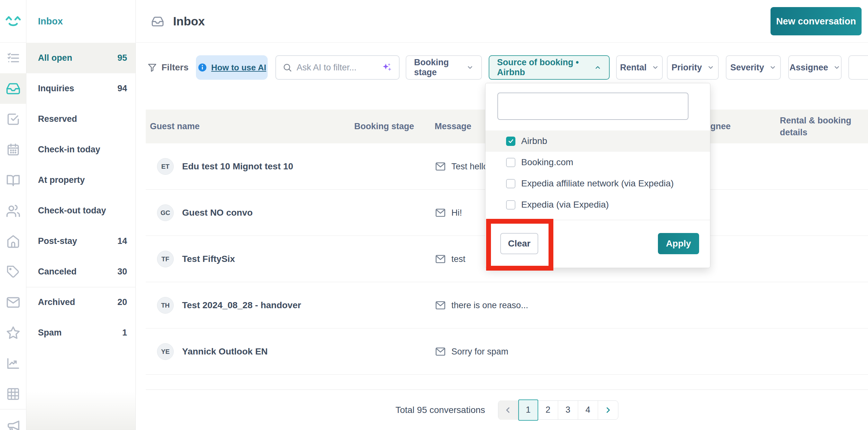  I want to click on sidebar-item-label: Check-out today, so click(72, 211).